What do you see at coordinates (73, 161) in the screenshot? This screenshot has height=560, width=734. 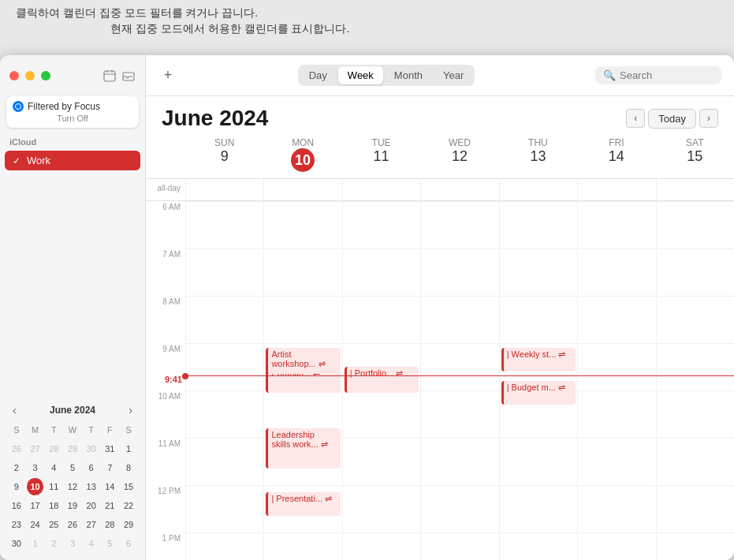 I see `sidebar-item-work: ✓ Work` at bounding box center [73, 161].